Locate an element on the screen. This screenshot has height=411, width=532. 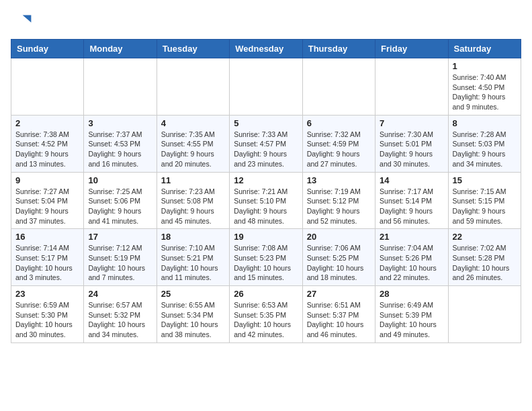
week-row-3: 9Sunrise: 7:27 AM Sunset: 5:04 PM Daylig… is located at coordinates (266, 200).